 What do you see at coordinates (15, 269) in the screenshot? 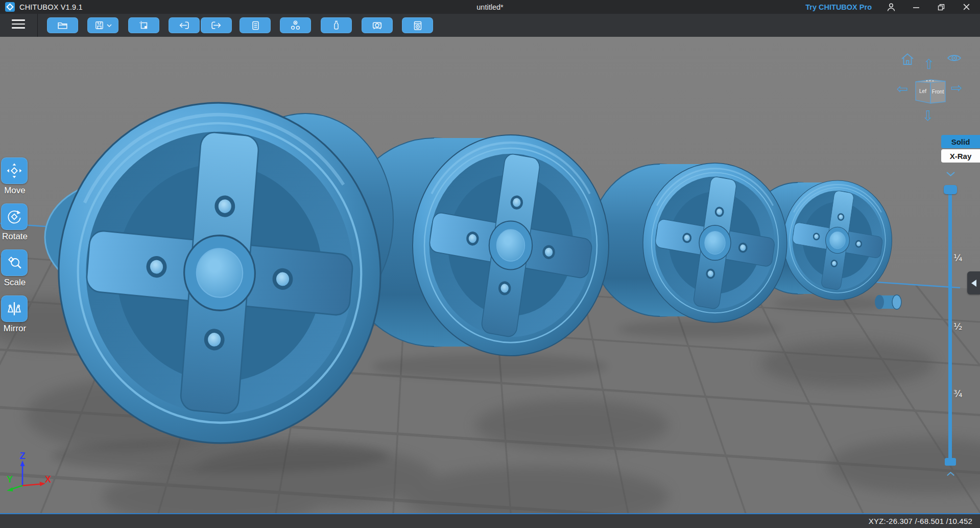
I see `tool-scale: Scale` at bounding box center [15, 269].